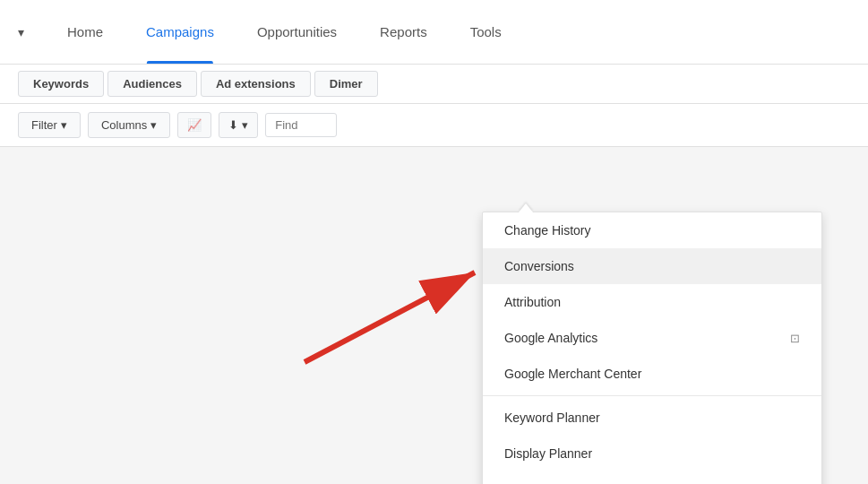 The width and height of the screenshot is (868, 484). What do you see at coordinates (652, 454) in the screenshot?
I see `menu-item-display-planner: Display Planner` at bounding box center [652, 454].